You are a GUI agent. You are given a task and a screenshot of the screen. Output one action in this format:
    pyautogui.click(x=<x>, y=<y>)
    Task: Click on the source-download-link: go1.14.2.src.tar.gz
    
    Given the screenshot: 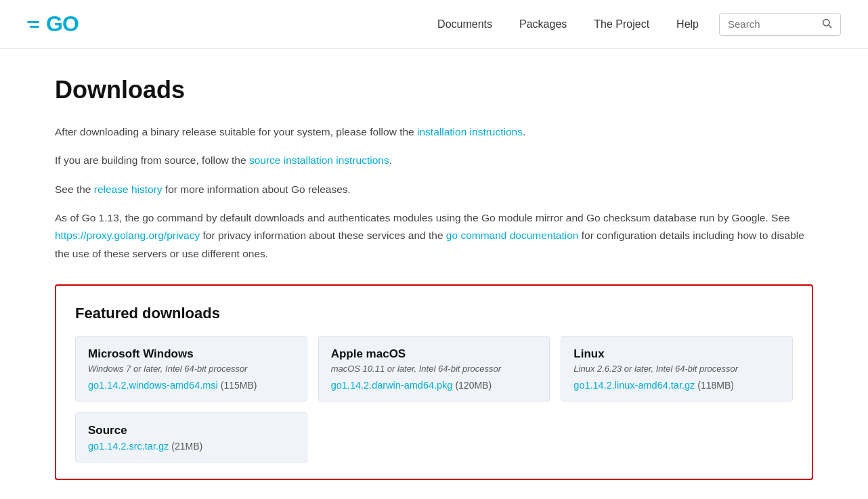 What is the action you would take?
    pyautogui.click(x=129, y=446)
    